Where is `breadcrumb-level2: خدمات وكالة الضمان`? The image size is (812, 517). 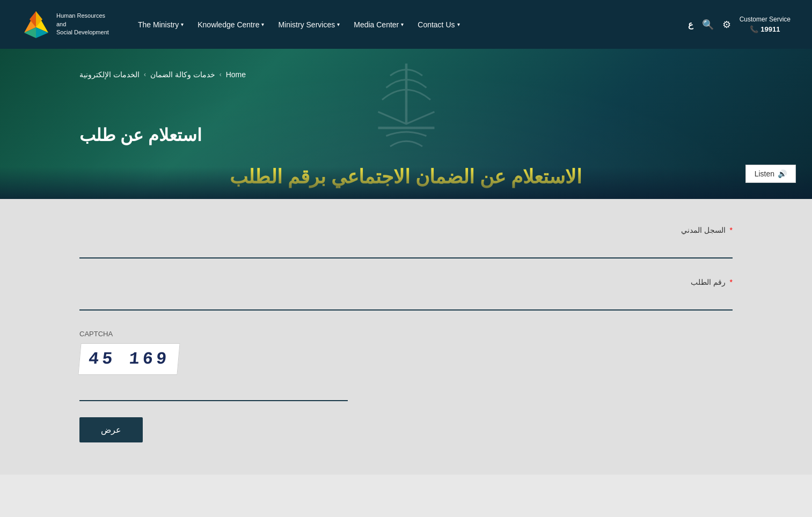
breadcrumb-level2: خدمات وكالة الضمان is located at coordinates (182, 75).